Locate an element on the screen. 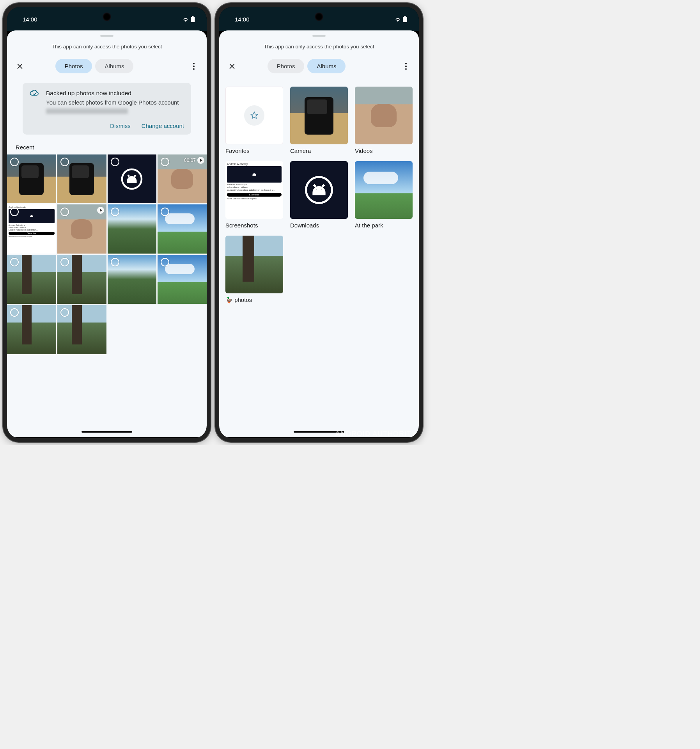 This screenshot has height=749, width=700. section-recent: Recent is located at coordinates (107, 147).